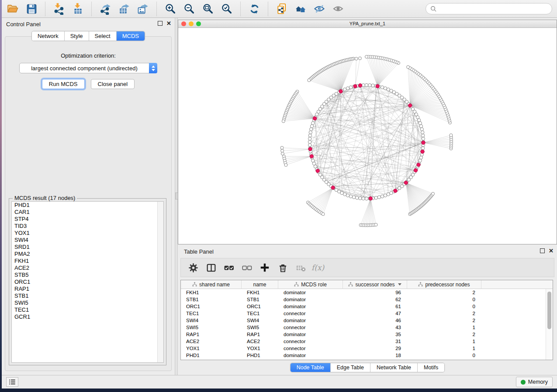 The height and width of the screenshot is (392, 557). I want to click on mcds-result-item: YOX1, so click(87, 233).